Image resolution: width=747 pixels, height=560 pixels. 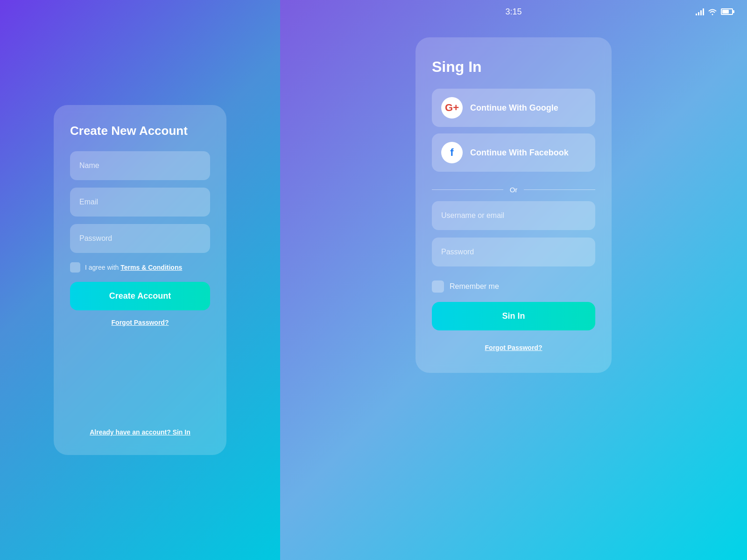 What do you see at coordinates (140, 238) in the screenshot?
I see `password-input` at bounding box center [140, 238].